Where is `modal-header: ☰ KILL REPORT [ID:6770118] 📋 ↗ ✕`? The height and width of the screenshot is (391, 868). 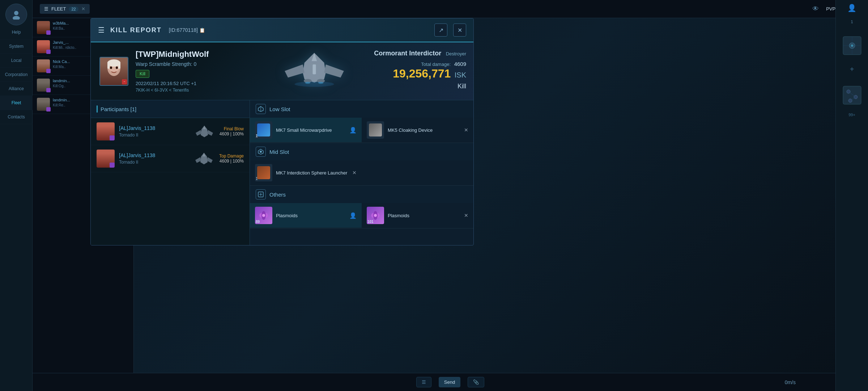
modal-header: ☰ KILL REPORT [ID:6770118] 📋 ↗ ✕ is located at coordinates (282, 30).